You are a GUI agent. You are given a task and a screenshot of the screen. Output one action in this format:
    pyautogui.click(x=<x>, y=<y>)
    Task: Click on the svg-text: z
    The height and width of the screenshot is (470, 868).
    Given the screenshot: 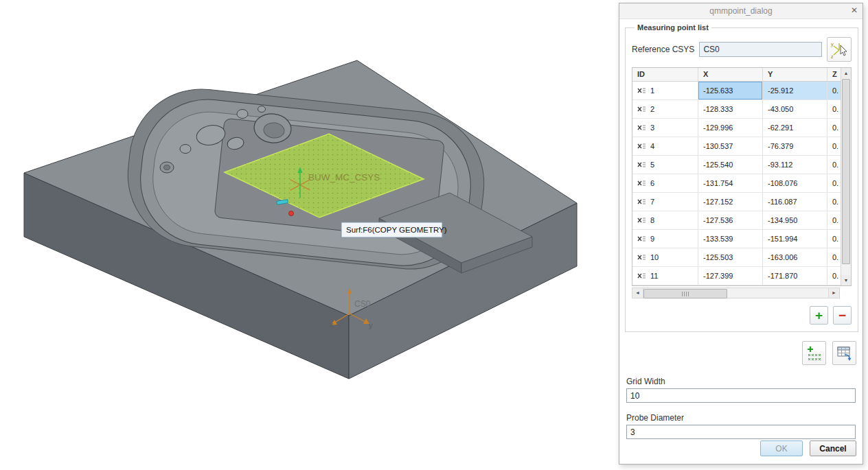 What is the action you would take?
    pyautogui.click(x=832, y=56)
    